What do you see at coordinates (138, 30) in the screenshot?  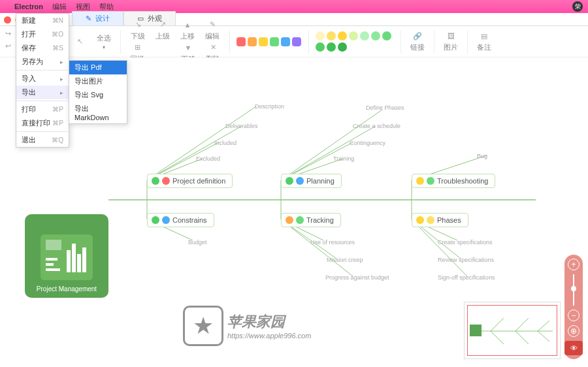 I see `level-down-button: ↘下级` at bounding box center [138, 30].